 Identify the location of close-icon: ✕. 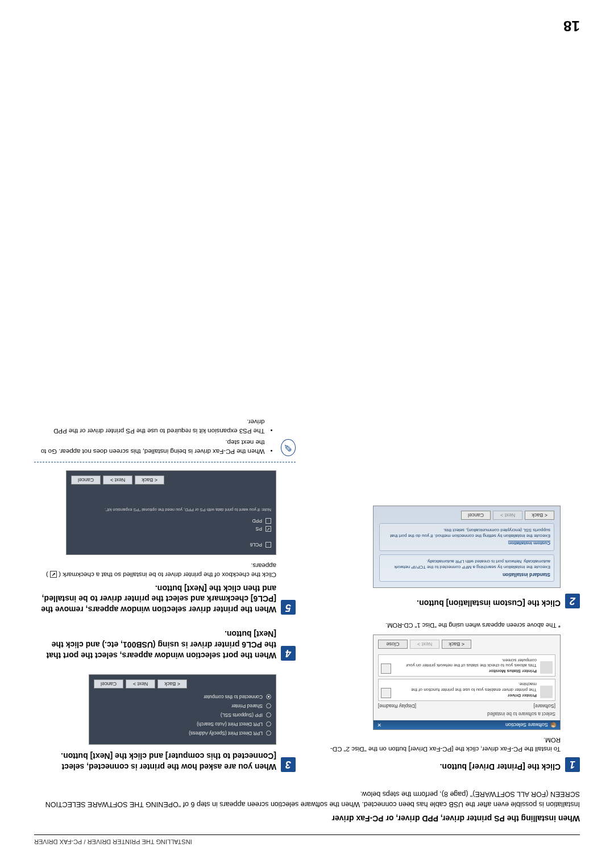
(379, 725).